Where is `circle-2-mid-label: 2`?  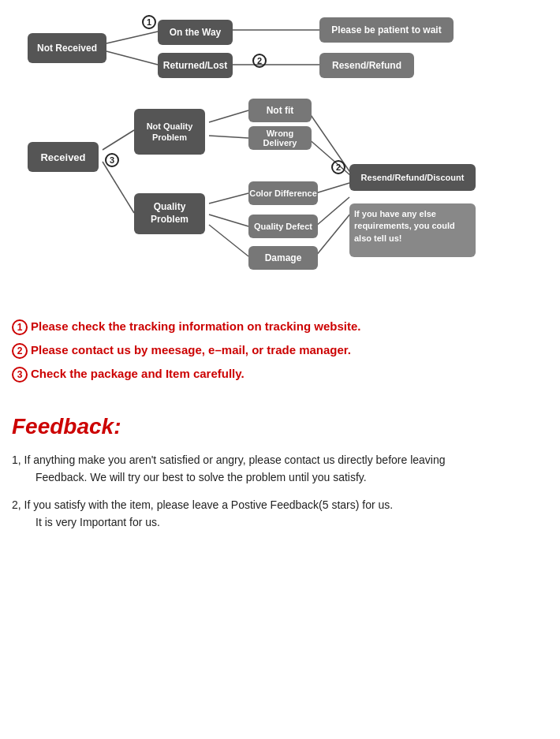
circle-2-mid-label: 2 is located at coordinates (340, 167).